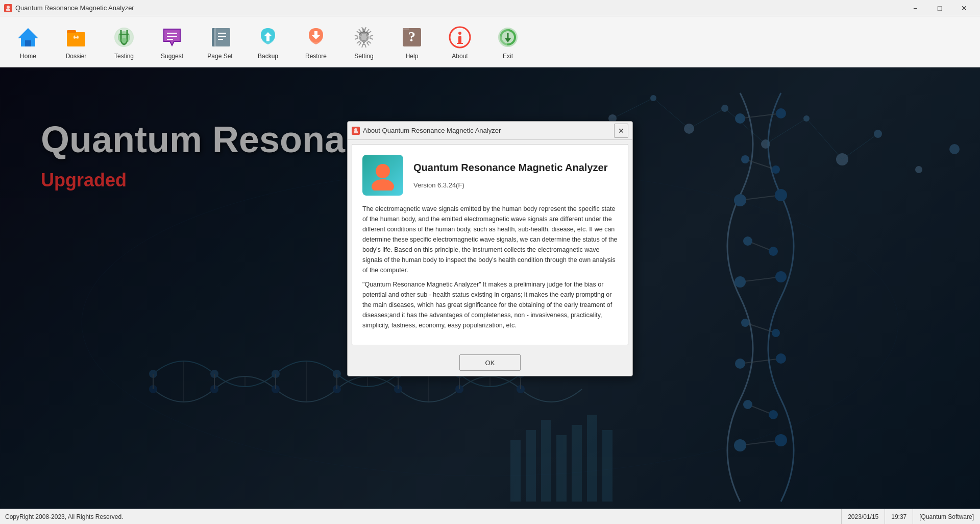  What do you see at coordinates (8, 8) in the screenshot?
I see `app-icon` at bounding box center [8, 8].